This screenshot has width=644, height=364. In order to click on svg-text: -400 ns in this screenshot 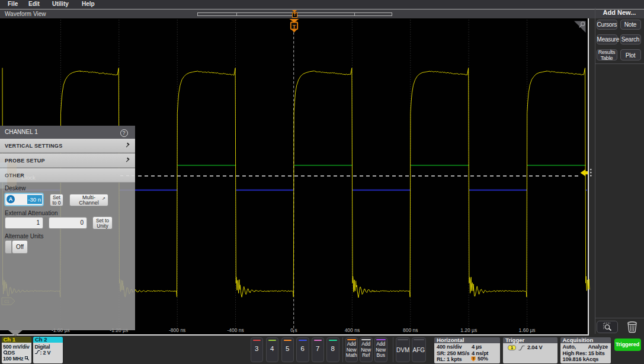, I will do `click(235, 330)`.